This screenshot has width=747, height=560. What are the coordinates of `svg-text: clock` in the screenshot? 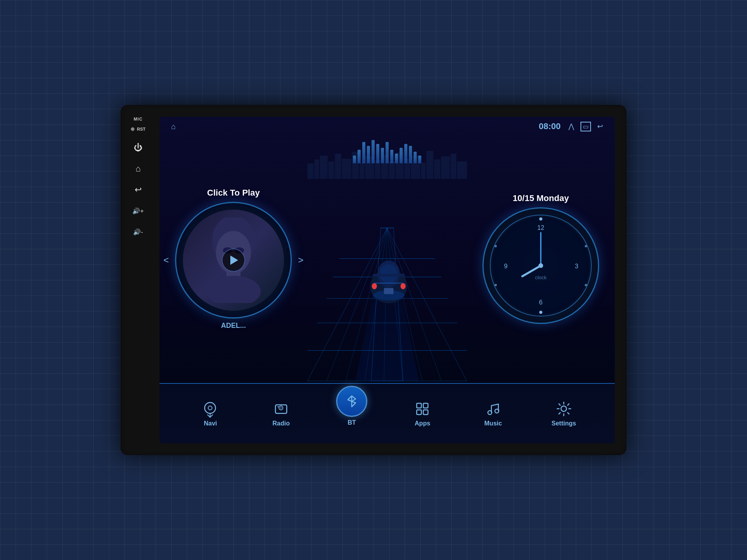 It's located at (541, 278).